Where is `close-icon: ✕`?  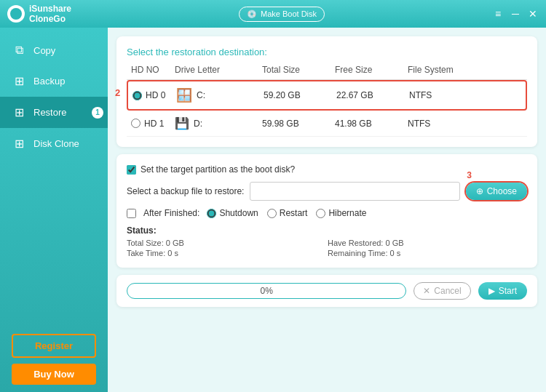 close-icon: ✕ is located at coordinates (533, 14).